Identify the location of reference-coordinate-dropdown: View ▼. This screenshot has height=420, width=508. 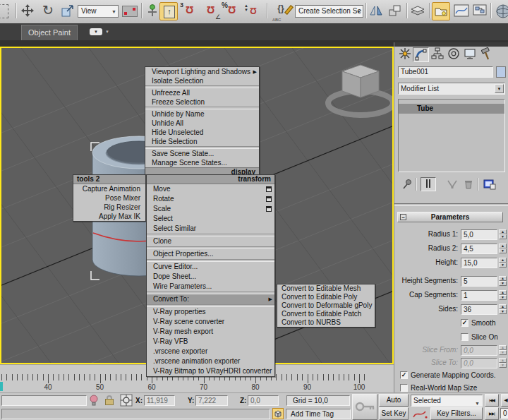
(98, 11).